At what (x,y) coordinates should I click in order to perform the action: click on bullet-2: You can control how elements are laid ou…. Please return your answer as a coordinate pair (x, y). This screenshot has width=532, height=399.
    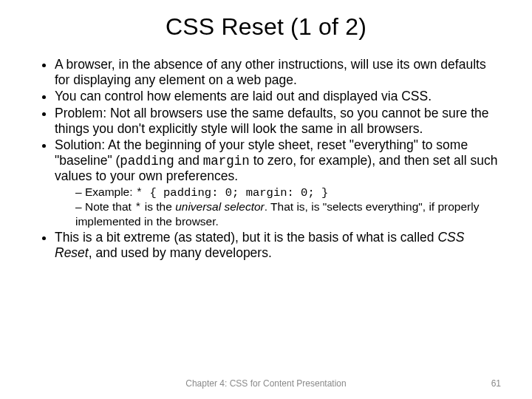
    Looking at the image, I should click on (279, 96).